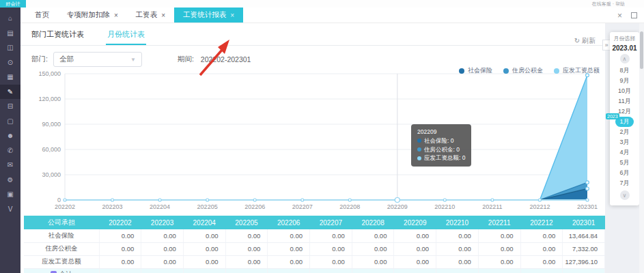  Describe the element at coordinates (624, 121) in the screenshot. I see `month-item-1月: 20231月` at that location.